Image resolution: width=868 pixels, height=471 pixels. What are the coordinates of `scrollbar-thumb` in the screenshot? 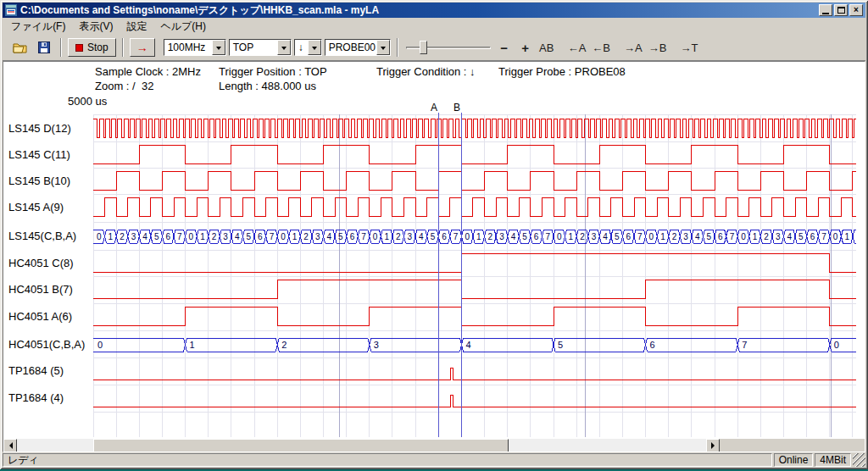 It's located at (301, 446).